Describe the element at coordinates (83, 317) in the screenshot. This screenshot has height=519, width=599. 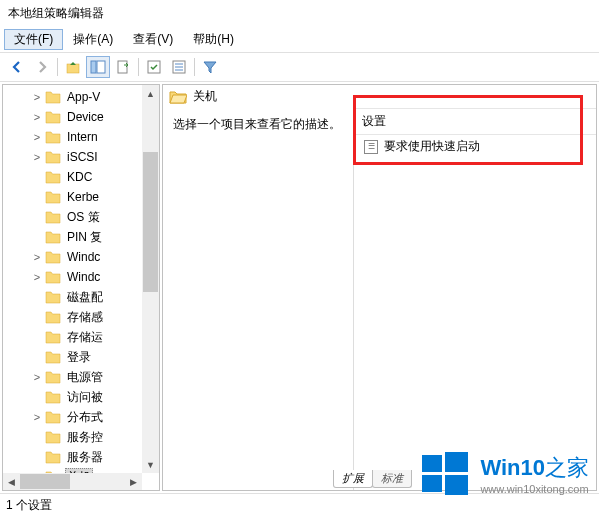
I see `tree-item: 存储感` at that location.